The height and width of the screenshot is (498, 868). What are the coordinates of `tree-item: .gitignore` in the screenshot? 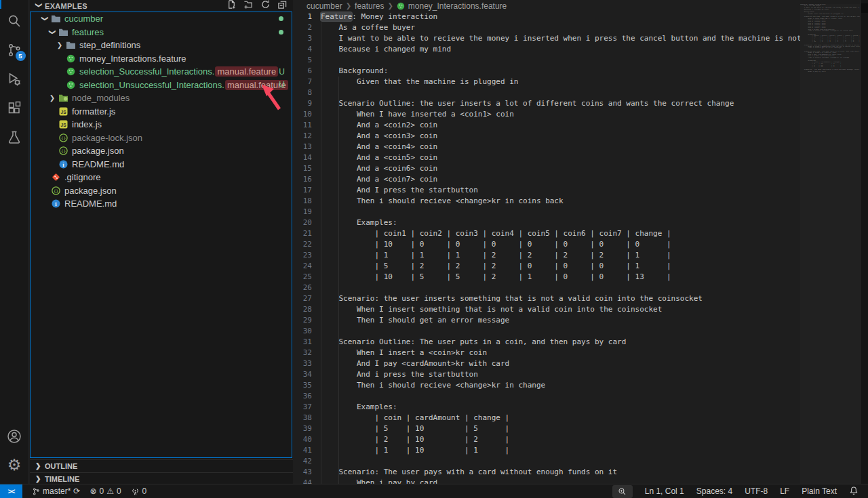 It's located at (161, 178).